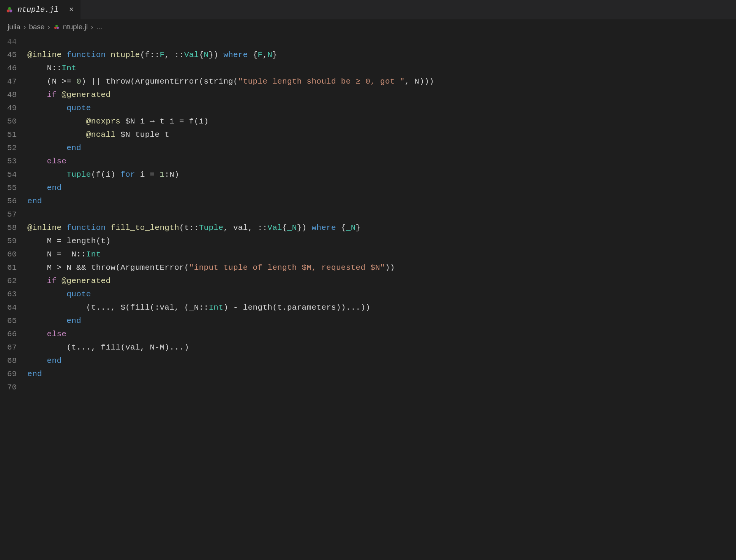 The width and height of the screenshot is (736, 560). Describe the element at coordinates (368, 361) in the screenshot. I see `code-line: 68 end` at that location.